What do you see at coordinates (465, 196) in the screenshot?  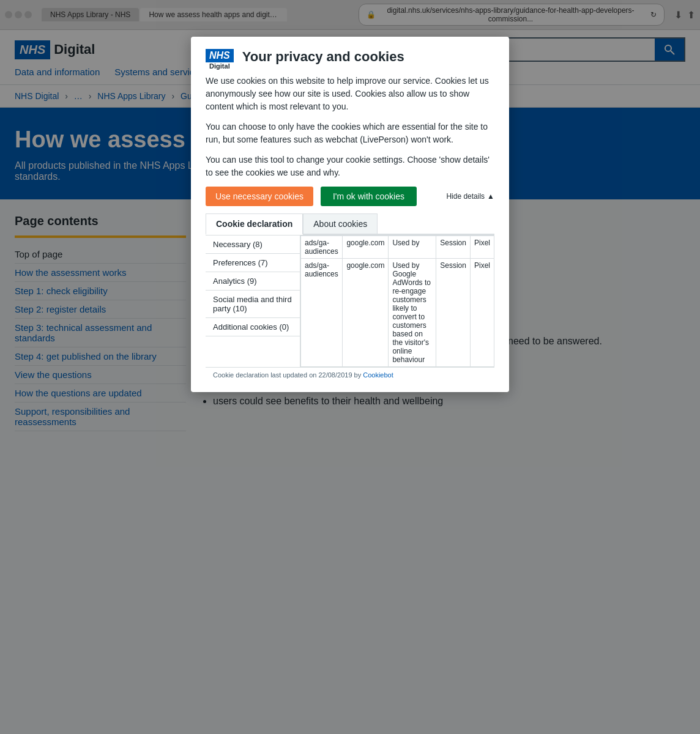 I see `hide-details-label: Hide details` at bounding box center [465, 196].